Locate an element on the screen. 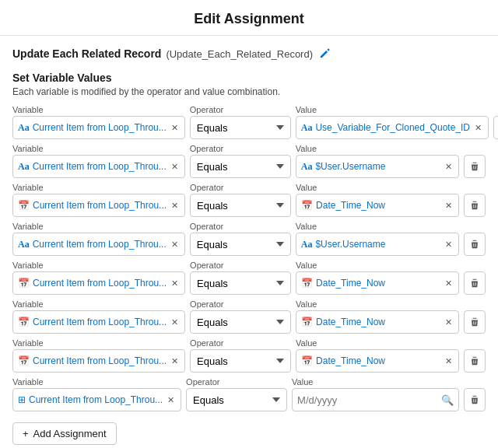 Image resolution: width=498 pixels, height=448 pixels. value-group: ValueAa$User.Username✕ is located at coordinates (377, 239).